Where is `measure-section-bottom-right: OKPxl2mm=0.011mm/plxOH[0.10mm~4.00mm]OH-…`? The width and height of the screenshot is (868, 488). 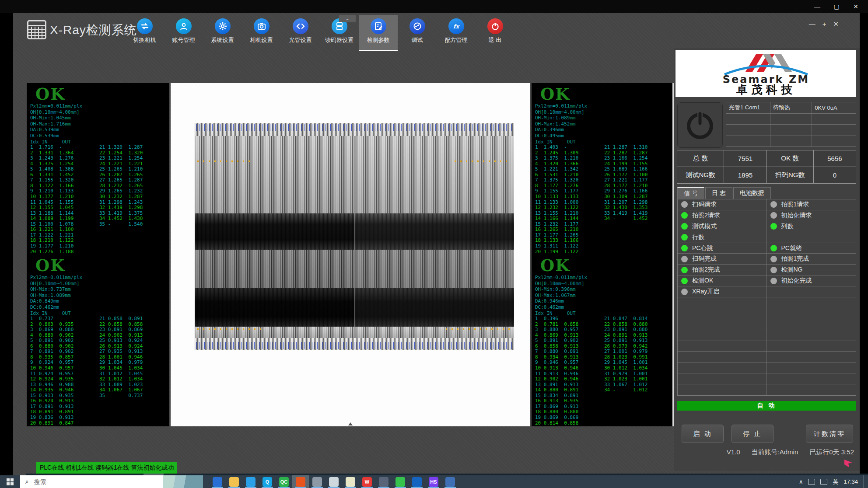
measure-section-bottom-right: OKPxl2mm=0.011mm/plxOH[0.10mm~4.00mm]OH-… is located at coordinates (603, 340).